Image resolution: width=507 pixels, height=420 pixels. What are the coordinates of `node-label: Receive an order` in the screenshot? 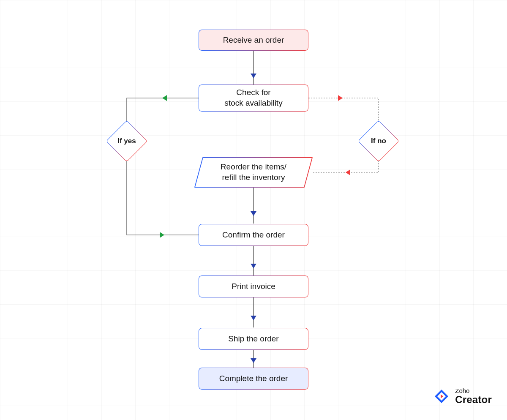 It's located at (254, 41).